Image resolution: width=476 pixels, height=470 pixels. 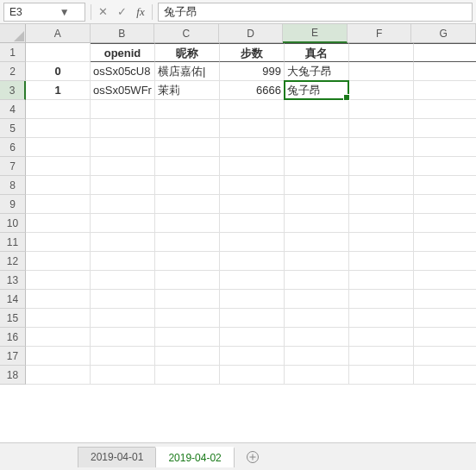 What do you see at coordinates (253, 457) in the screenshot?
I see `add-sheet-button` at bounding box center [253, 457].